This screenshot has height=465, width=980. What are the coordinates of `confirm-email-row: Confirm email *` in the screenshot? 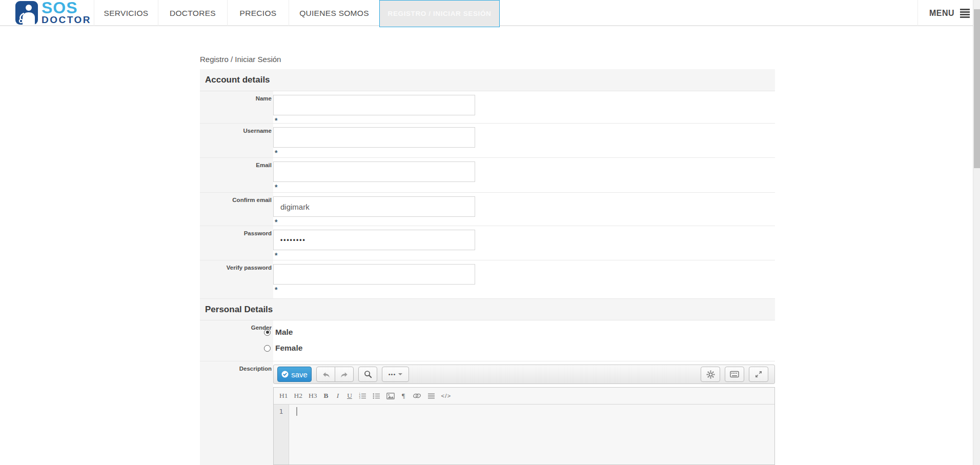 It's located at (487, 209).